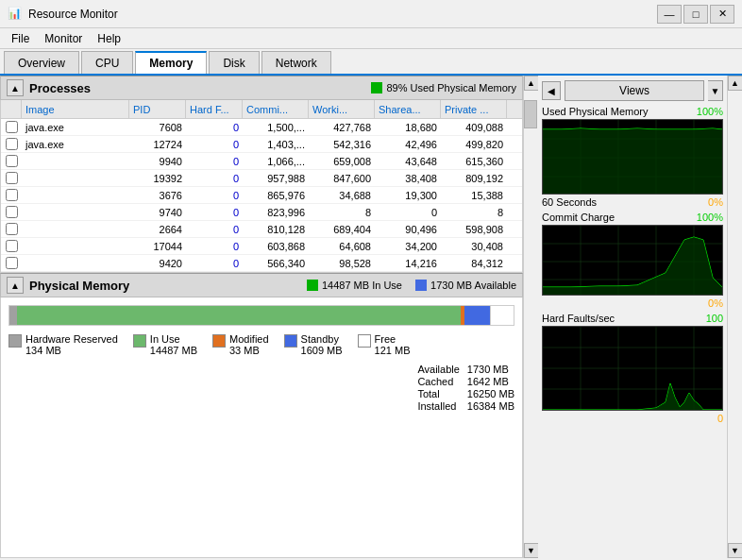  What do you see at coordinates (276, 212) in the screenshot?
I see `row-commit: 823,996` at bounding box center [276, 212].